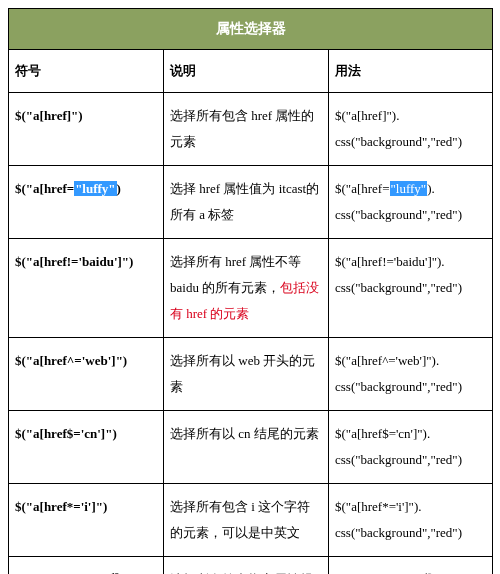 The width and height of the screenshot is (500, 574). I want to click on symbol-cell: $("a[href^='web']"), so click(86, 374).